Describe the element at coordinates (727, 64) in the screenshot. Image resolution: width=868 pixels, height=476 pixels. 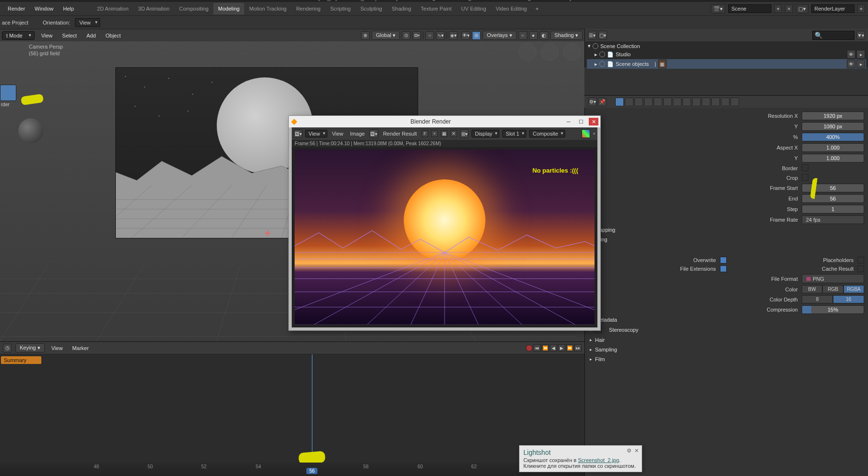
I see `tree-item-scene-objects: ▸📄 Scene objects | ▦ 👁▸` at that location.